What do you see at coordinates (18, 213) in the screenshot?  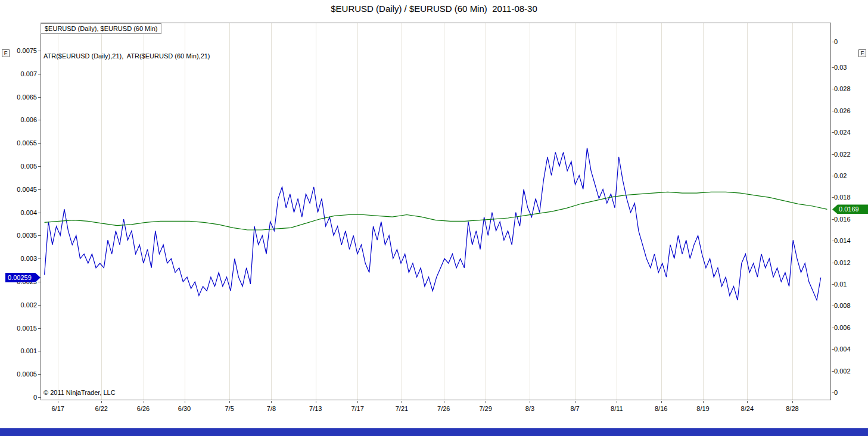 I see `left-axis-tick-label: 0.004` at bounding box center [18, 213].